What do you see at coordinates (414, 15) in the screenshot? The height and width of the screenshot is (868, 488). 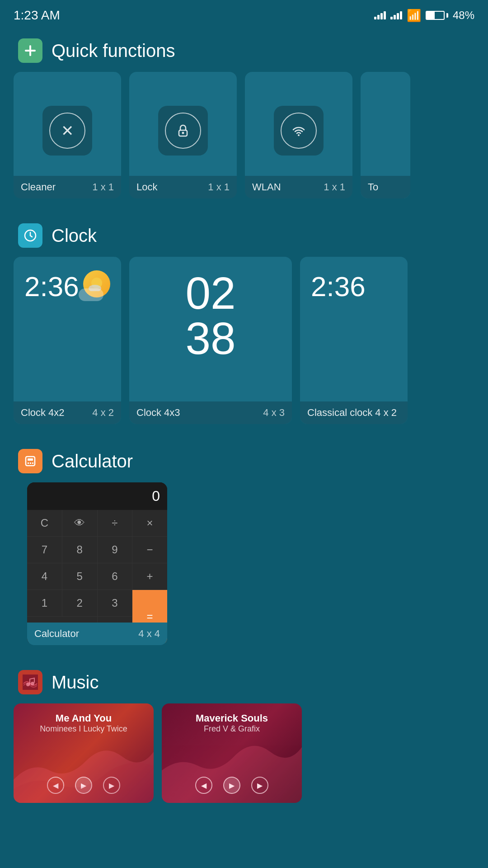 I see `wifi-icon: 📶` at bounding box center [414, 15].